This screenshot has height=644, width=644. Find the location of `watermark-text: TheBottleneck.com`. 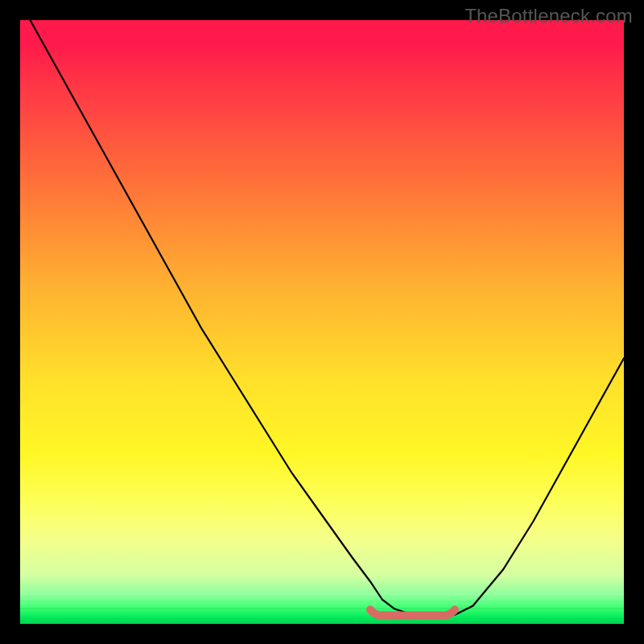

watermark-text: TheBottleneck.com is located at coordinates (549, 16).